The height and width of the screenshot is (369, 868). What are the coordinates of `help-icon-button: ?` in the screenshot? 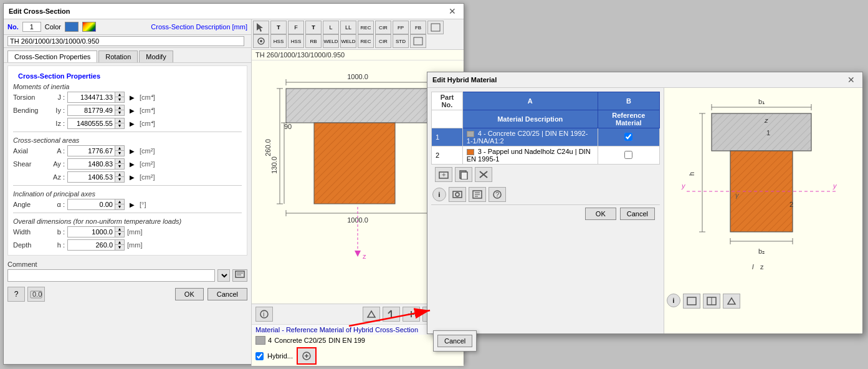 It's located at (16, 294).